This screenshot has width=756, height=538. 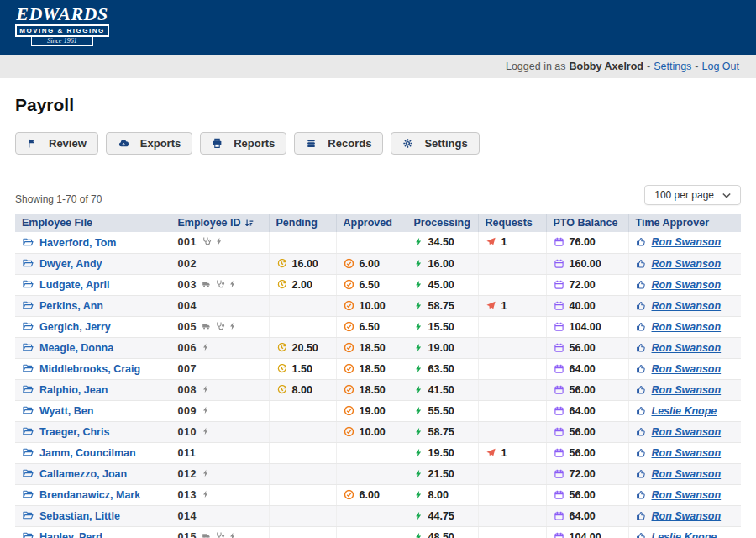 What do you see at coordinates (587, 474) in the screenshot?
I see `pto-balance-cell: 72.00` at bounding box center [587, 474].